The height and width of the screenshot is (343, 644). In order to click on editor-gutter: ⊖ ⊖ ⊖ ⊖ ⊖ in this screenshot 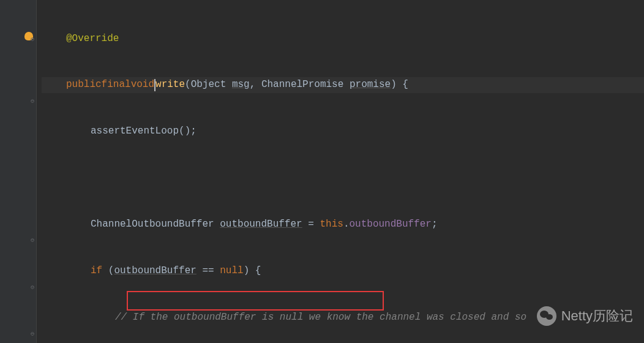, I will do `click(18, 172)`.